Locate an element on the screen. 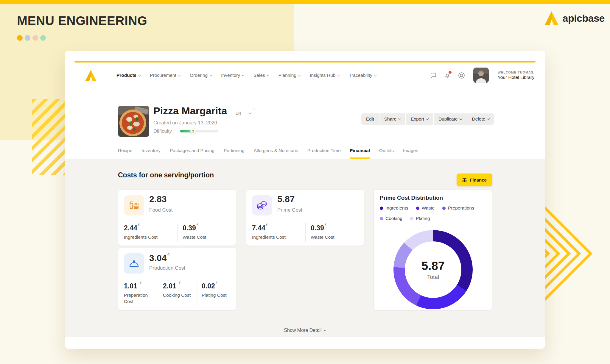  nav-item-procurement: Procurement is located at coordinates (165, 75).